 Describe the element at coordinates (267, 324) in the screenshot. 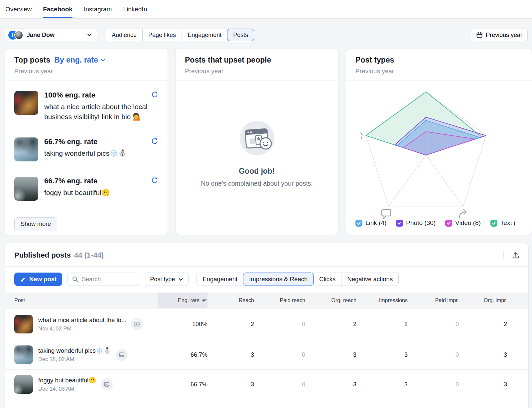

I see `table-row: what a nice article about the lo... Nov …` at that location.